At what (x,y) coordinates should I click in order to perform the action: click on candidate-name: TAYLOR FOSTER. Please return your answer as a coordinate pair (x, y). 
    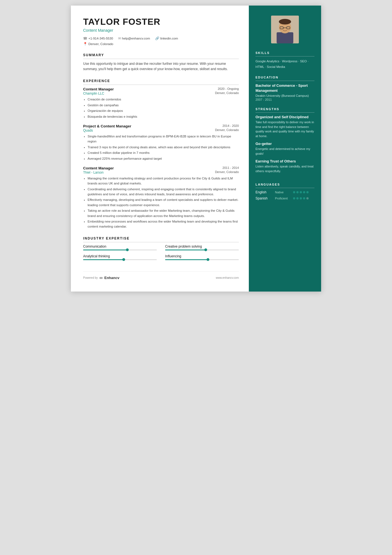
    Looking at the image, I should click on (161, 22).